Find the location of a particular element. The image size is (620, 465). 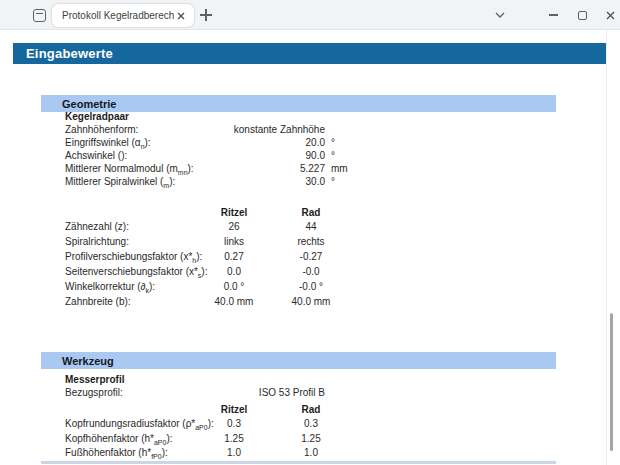

report-row: Achswinkel (): 90.0 ° is located at coordinates (216, 156).